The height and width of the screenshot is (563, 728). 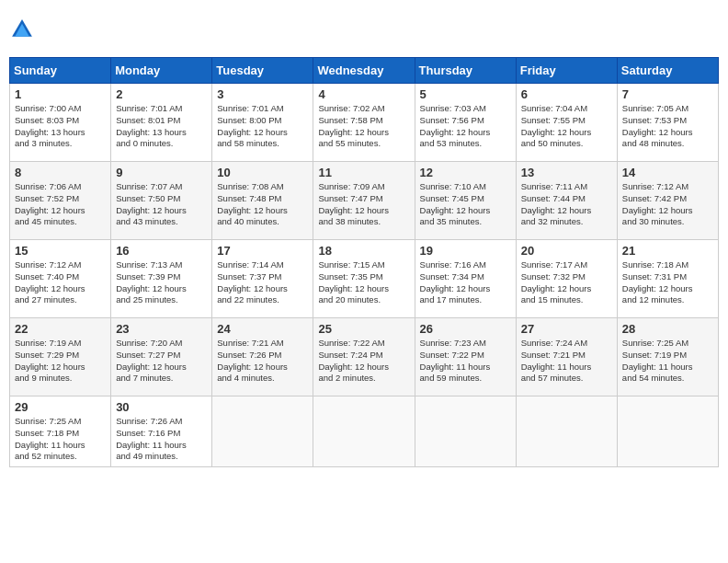 What do you see at coordinates (61, 357) in the screenshot?
I see `calendar-day-cell: 22Sunrise: 7:19 AMSunset: 7:29 PMDayligh…` at bounding box center [61, 357].